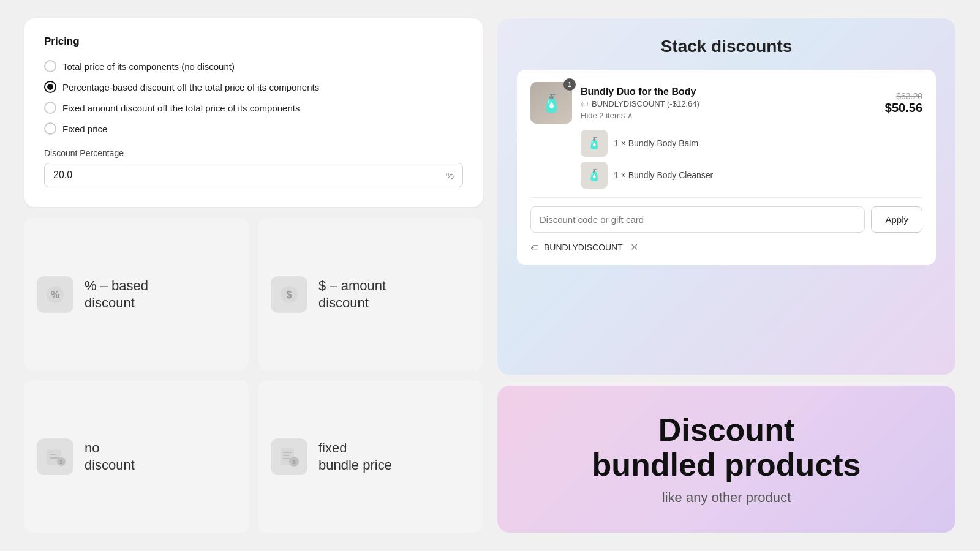 This screenshot has width=980, height=551. What do you see at coordinates (50, 108) in the screenshot?
I see `radio-circle-fixed-amount` at bounding box center [50, 108].